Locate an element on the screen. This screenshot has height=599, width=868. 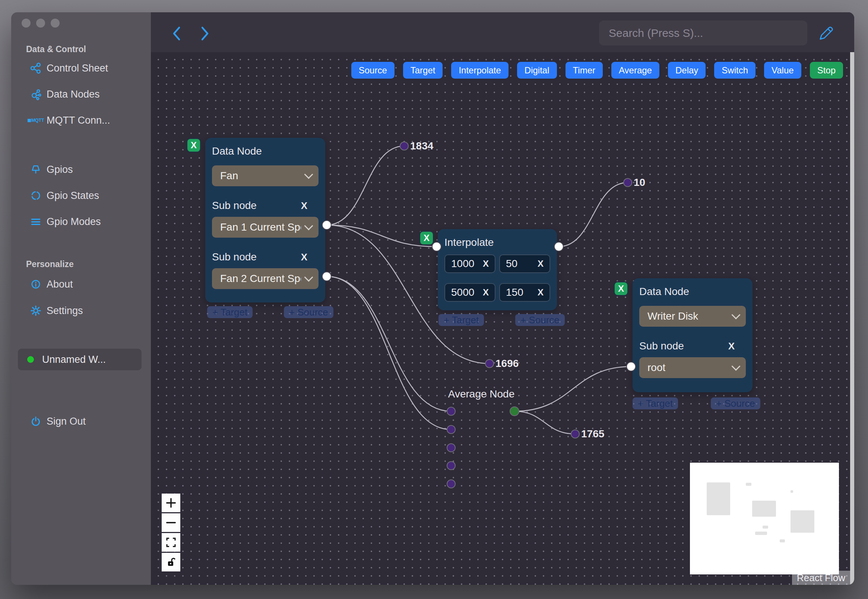
sidebar-item-label: Unnamed W... is located at coordinates (74, 360).